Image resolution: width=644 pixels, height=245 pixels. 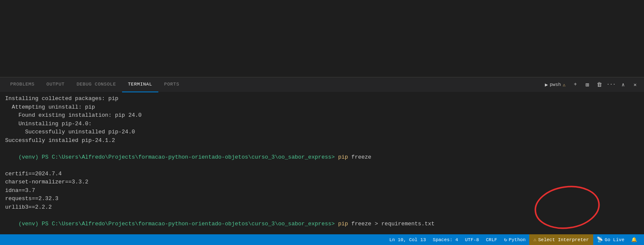 What do you see at coordinates (140, 85) in the screenshot?
I see `tab-terminal: TERMINAL` at bounding box center [140, 85].